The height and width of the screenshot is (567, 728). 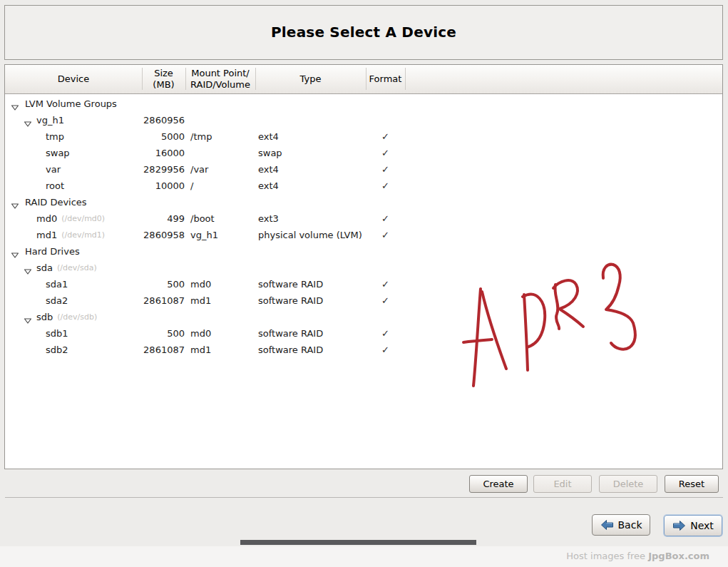 What do you see at coordinates (628, 484) in the screenshot?
I see `delete-button: Delete` at bounding box center [628, 484].